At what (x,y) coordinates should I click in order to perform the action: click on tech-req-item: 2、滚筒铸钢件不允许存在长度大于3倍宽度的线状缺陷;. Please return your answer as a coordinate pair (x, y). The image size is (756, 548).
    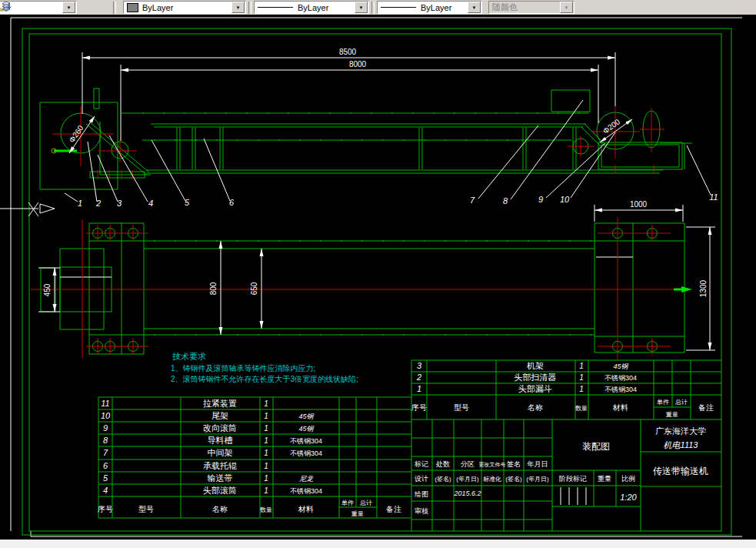
    Looking at the image, I should click on (265, 379).